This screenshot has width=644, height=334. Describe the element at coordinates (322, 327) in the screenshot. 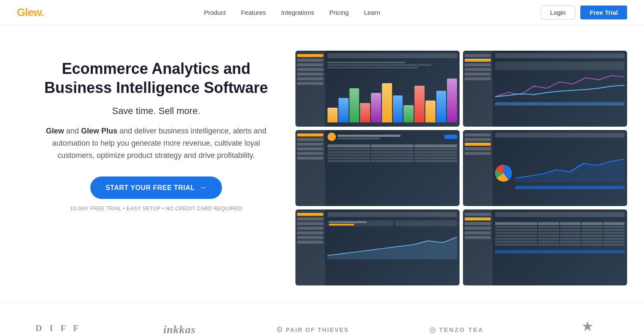

I see `logos-row-1: D I F F CHARITABLE EYEWEAR inkkas ⚙ PAIR…` at that location.